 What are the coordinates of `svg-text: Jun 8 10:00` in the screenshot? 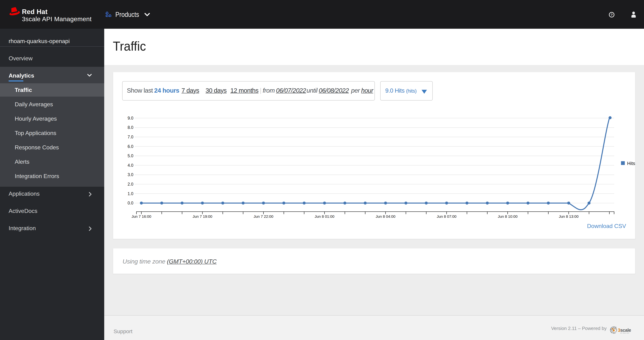 It's located at (508, 216).